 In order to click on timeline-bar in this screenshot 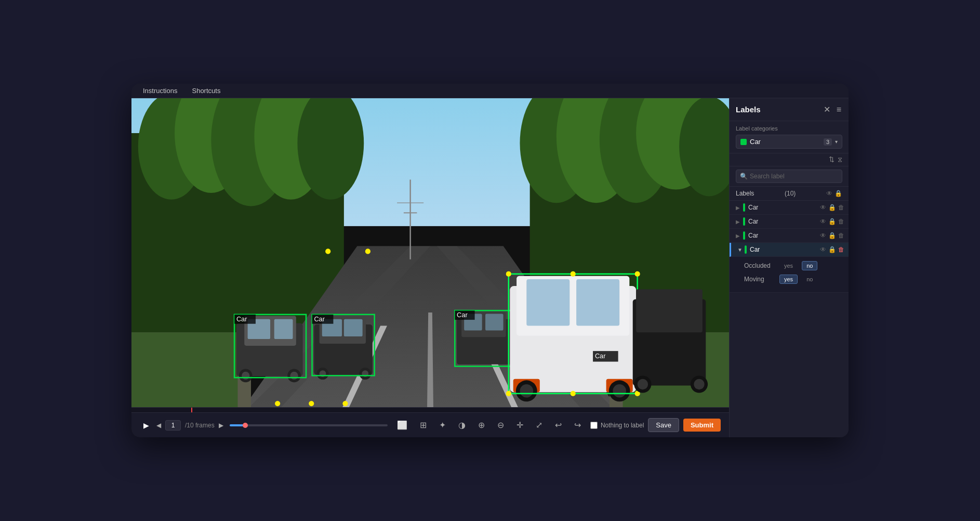, I will do `click(309, 425)`.